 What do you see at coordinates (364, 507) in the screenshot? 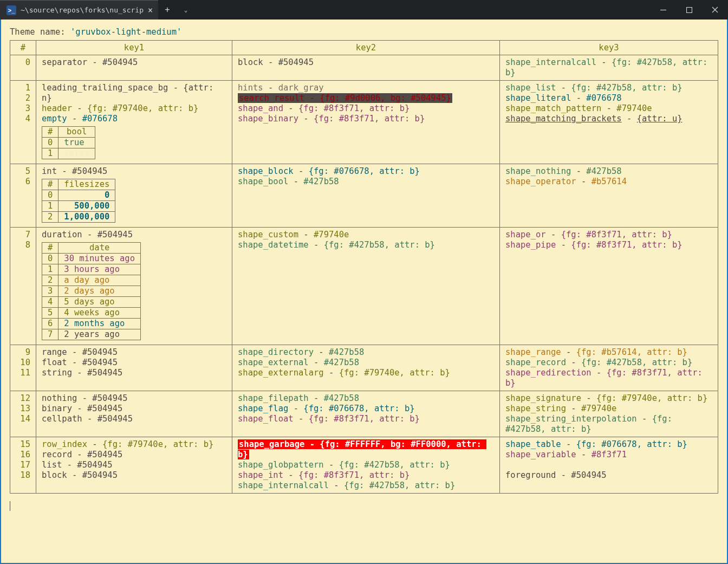
I see `prompt` at bounding box center [364, 507].